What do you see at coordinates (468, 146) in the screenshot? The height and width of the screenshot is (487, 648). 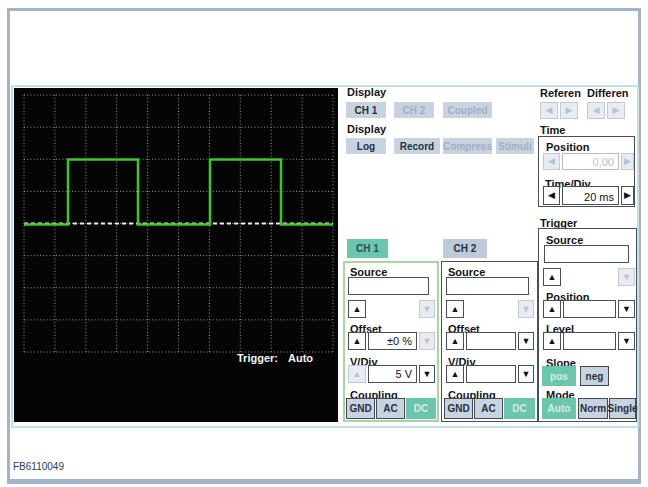 I see `compress-button: Compress` at bounding box center [468, 146].